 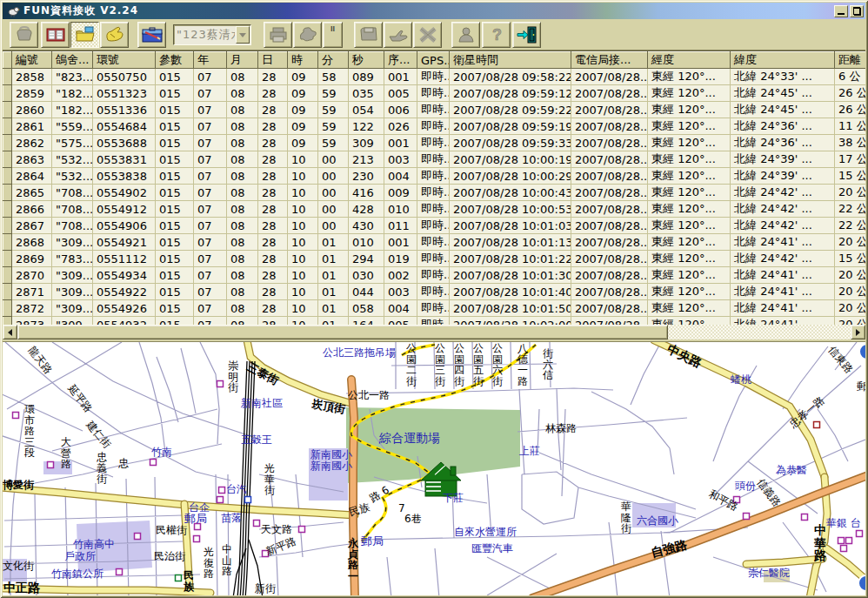 What do you see at coordinates (511, 275) in the screenshot?
I see `table-cell: 2007/08/28 10:01:30` at bounding box center [511, 275].